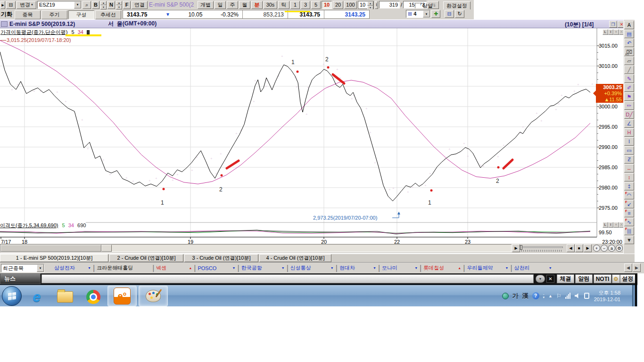  I want to click on interval-5-button: 5, so click(316, 5).